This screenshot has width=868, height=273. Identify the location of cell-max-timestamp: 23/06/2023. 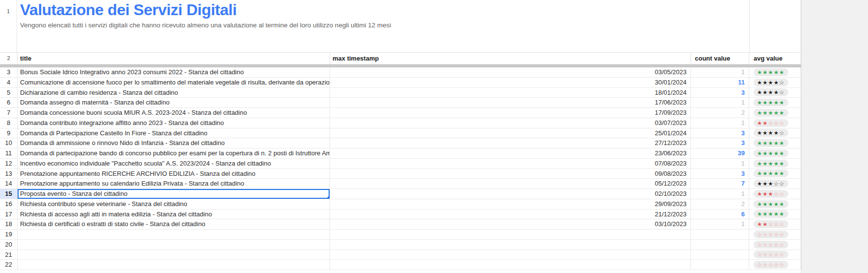
(511, 153).